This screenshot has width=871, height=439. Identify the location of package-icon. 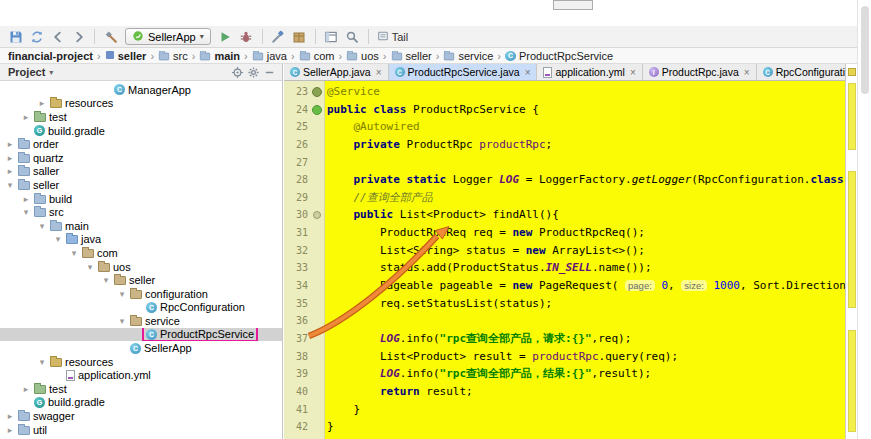
(300, 37).